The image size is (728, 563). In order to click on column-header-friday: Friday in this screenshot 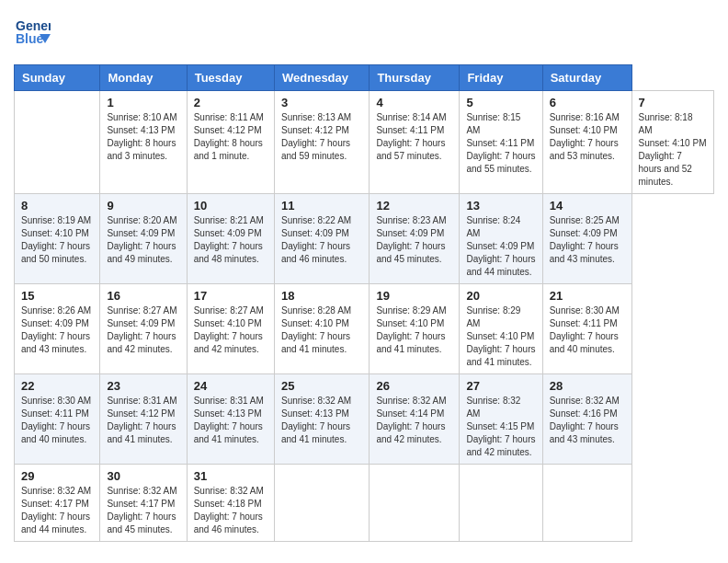, I will do `click(501, 78)`.